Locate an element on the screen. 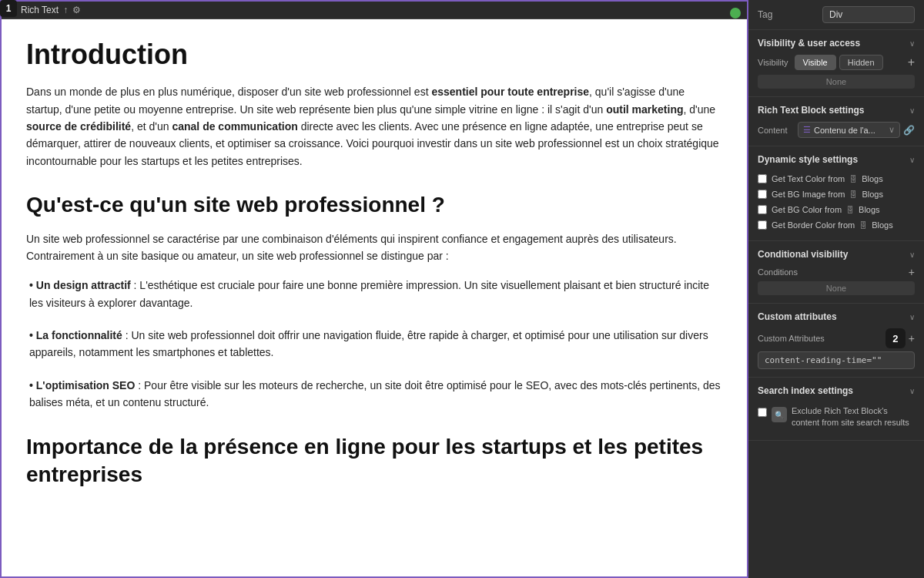 The width and height of the screenshot is (924, 578). add-condition-button: + is located at coordinates (912, 272).